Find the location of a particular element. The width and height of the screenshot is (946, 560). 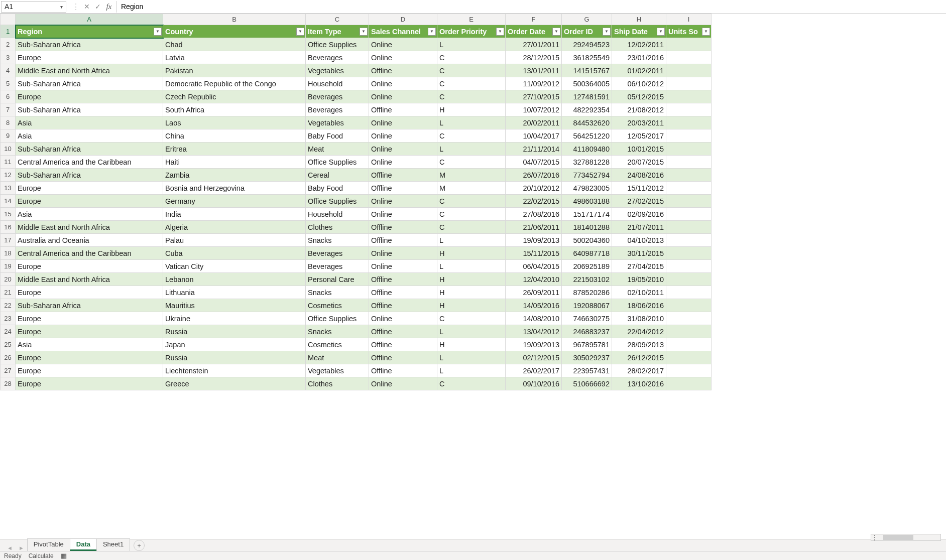

fx-icon: fx is located at coordinates (109, 7).